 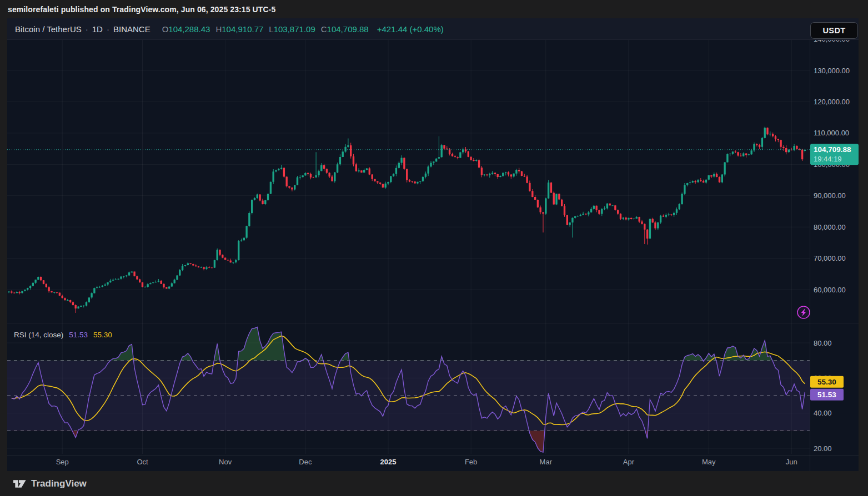 I want to click on svg-text: Mar, so click(x=546, y=462).